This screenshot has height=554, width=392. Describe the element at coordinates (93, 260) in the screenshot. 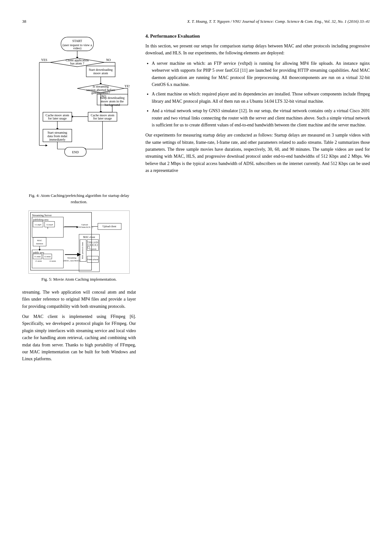

I see `svg-text: Video player` at that location.